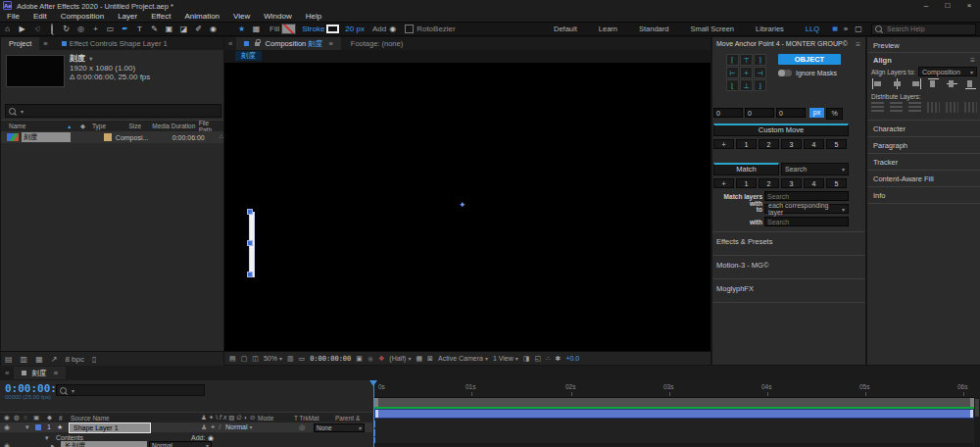 The width and height of the screenshot is (980, 447). What do you see at coordinates (257, 29) in the screenshot?
I see `mask-visibility-icon: ▦` at bounding box center [257, 29].